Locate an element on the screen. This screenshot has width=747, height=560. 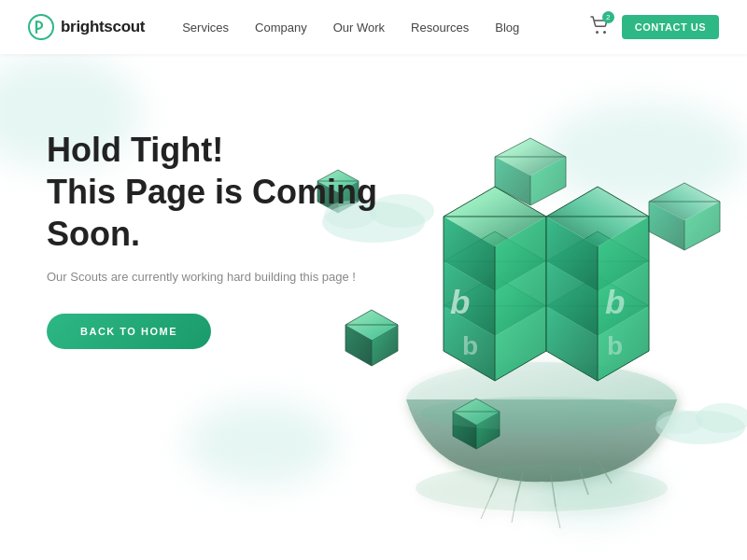
island is located at coordinates (542, 445).